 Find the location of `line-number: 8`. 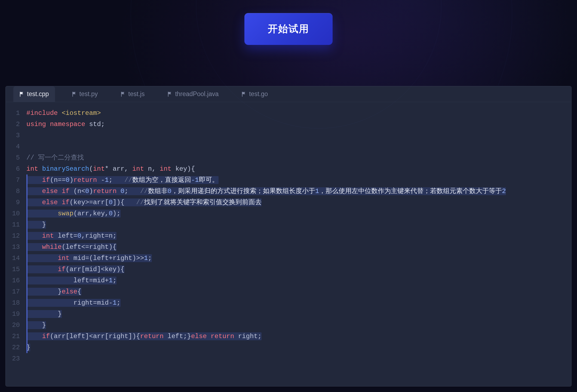

line-number: 8 is located at coordinates (13, 191).